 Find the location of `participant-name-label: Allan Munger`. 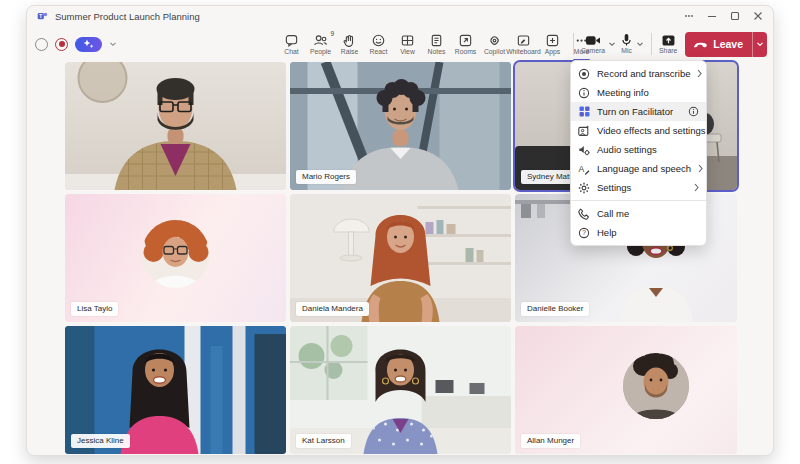

participant-name-label: Allan Munger is located at coordinates (550, 441).